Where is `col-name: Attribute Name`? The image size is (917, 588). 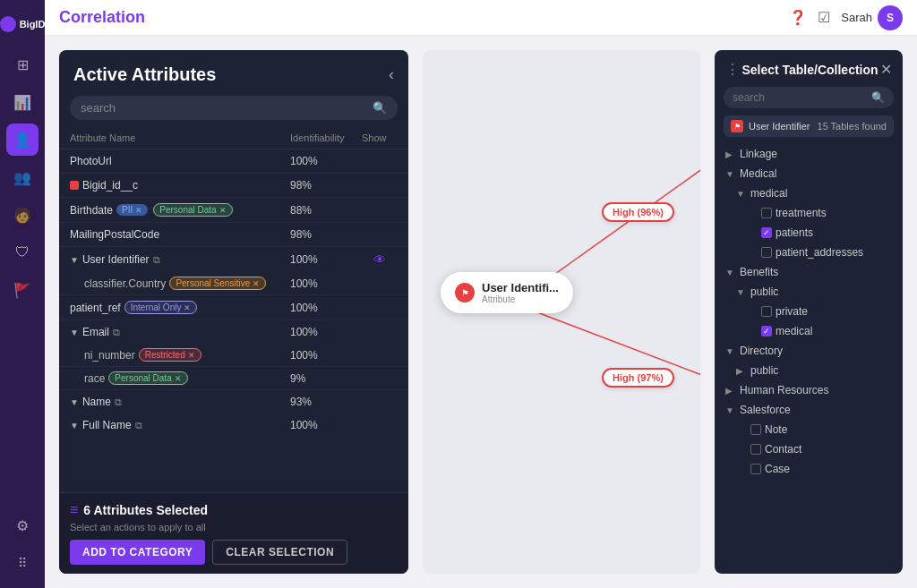 col-name: Attribute Name is located at coordinates (180, 138).